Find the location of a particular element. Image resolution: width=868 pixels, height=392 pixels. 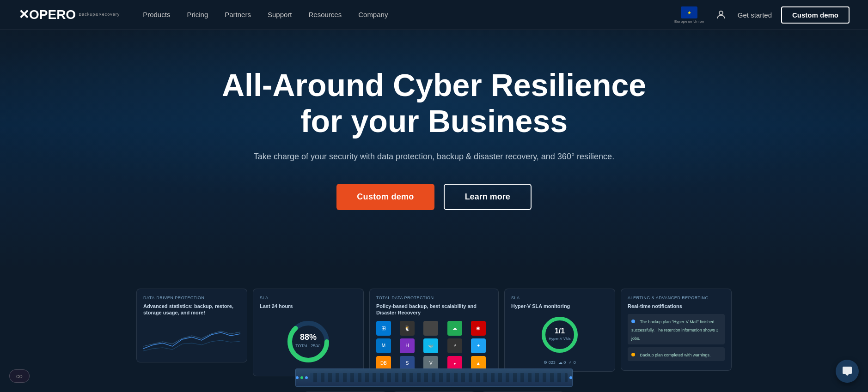

monitor-stat2: ☁ 0 is located at coordinates (562, 362).